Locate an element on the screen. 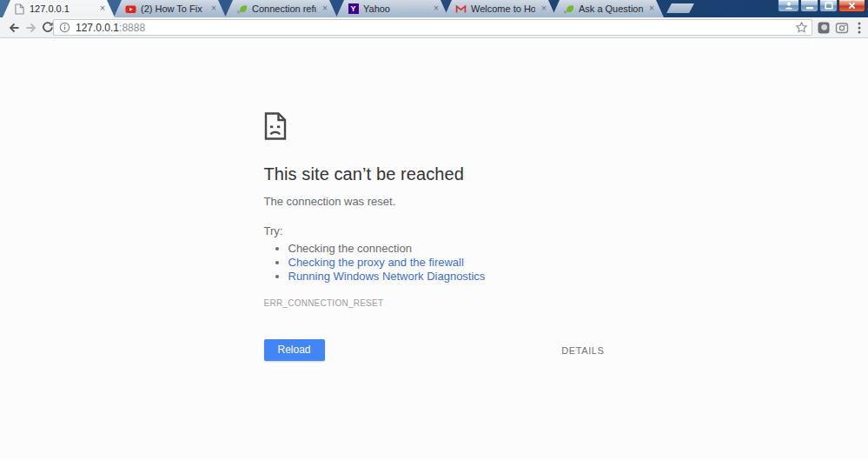 Image resolution: width=868 pixels, height=461 pixels. error-title: This site can’t be reached is located at coordinates (434, 174).